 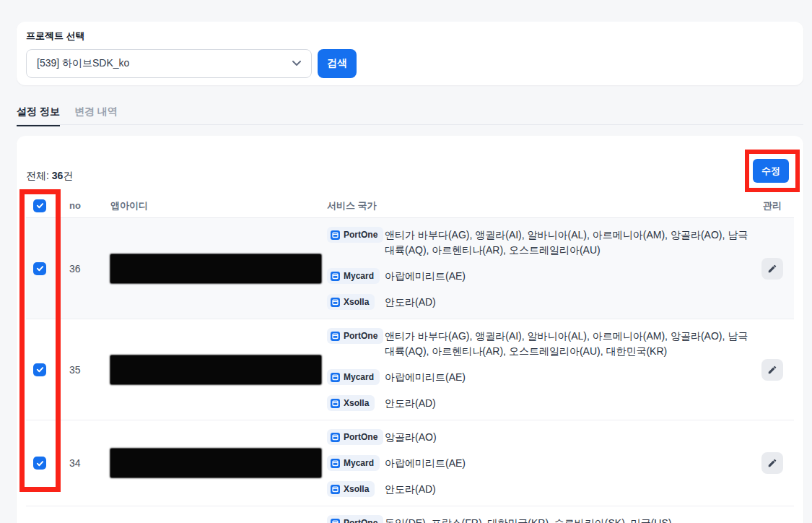 I want to click on header-manage: 관리, so click(x=772, y=206).